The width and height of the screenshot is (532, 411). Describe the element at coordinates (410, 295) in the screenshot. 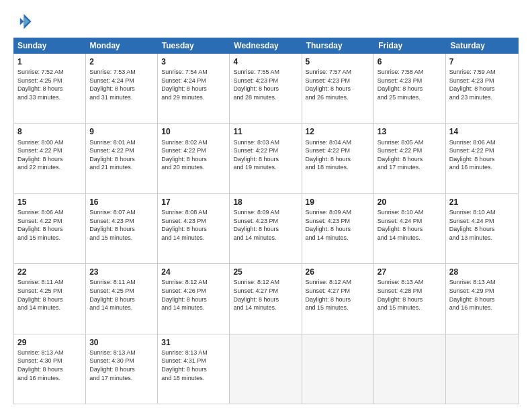

I see `cell-info: Sunrise: 8:13 AM Sunset: 4:28 PM Dayligh…` at that location.